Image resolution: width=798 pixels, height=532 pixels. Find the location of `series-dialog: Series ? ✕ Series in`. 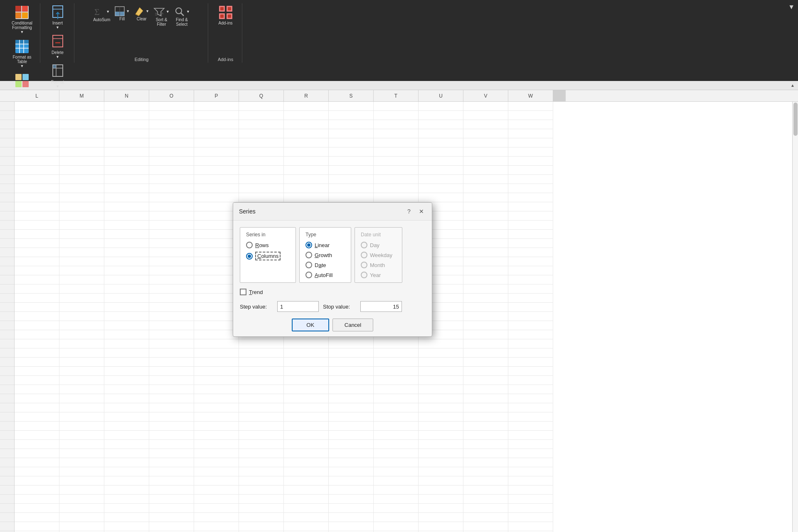

series-dialog: Series ? ✕ Series in is located at coordinates (332, 270).